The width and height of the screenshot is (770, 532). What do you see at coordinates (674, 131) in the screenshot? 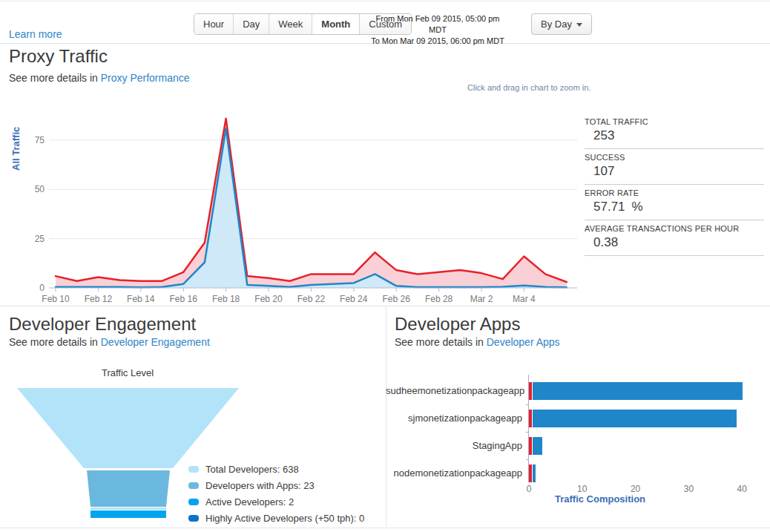
I see `stat-total-traffic: TOTAL TRAFFIC253` at bounding box center [674, 131].